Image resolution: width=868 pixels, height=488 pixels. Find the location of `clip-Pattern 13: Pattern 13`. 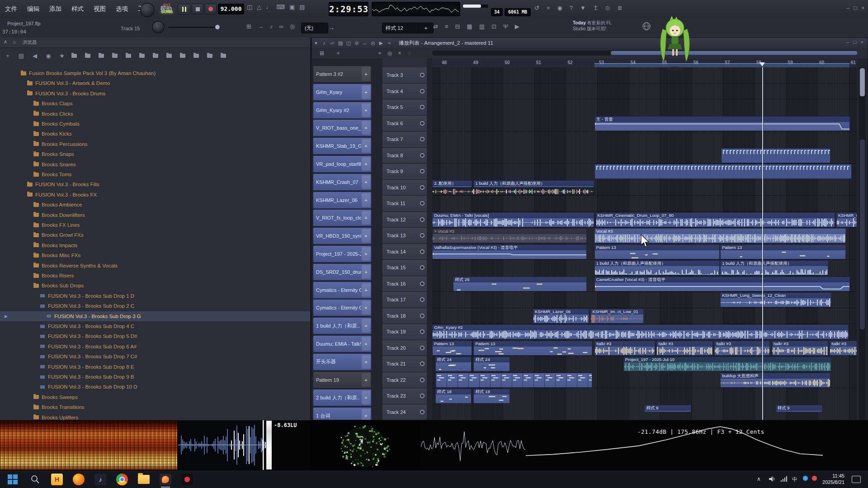

clip-Pattern 13: Pattern 13 is located at coordinates (533, 348).